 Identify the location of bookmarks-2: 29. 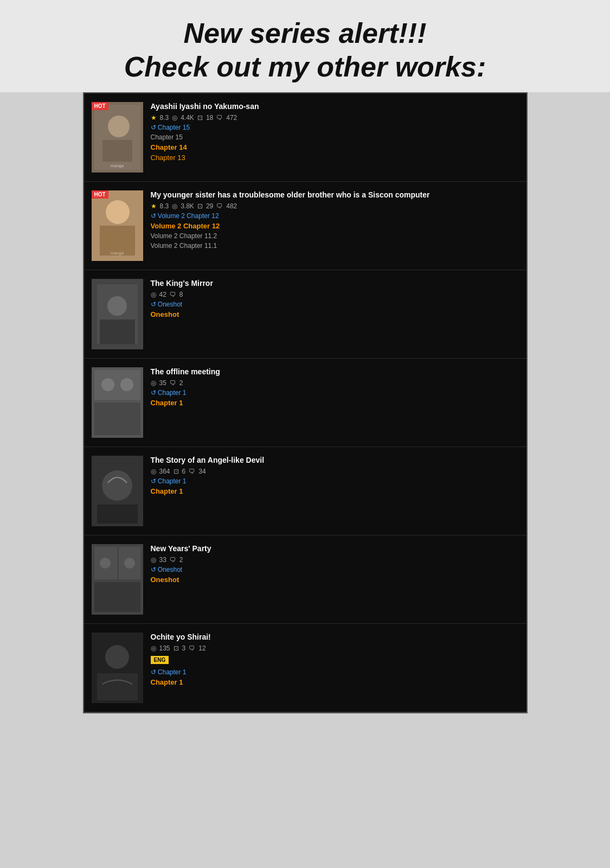
(209, 206).